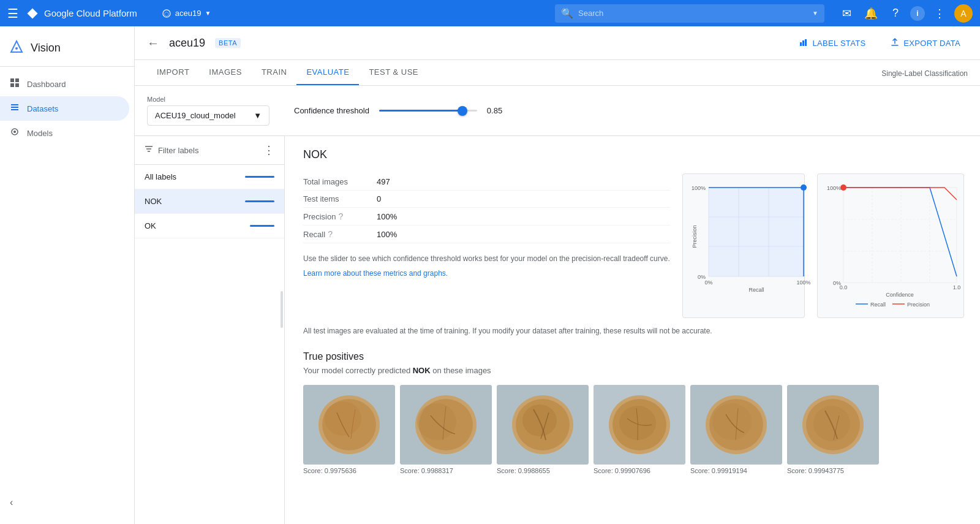 The height and width of the screenshot is (524, 980). Describe the element at coordinates (15, 108) in the screenshot. I see `datasets-icon` at that location.